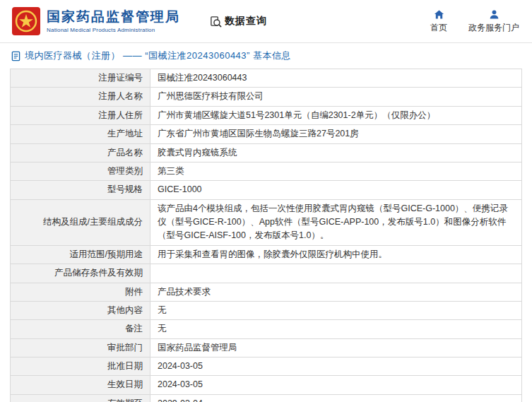  I want to click on row-value: 第三类, so click(336, 171).